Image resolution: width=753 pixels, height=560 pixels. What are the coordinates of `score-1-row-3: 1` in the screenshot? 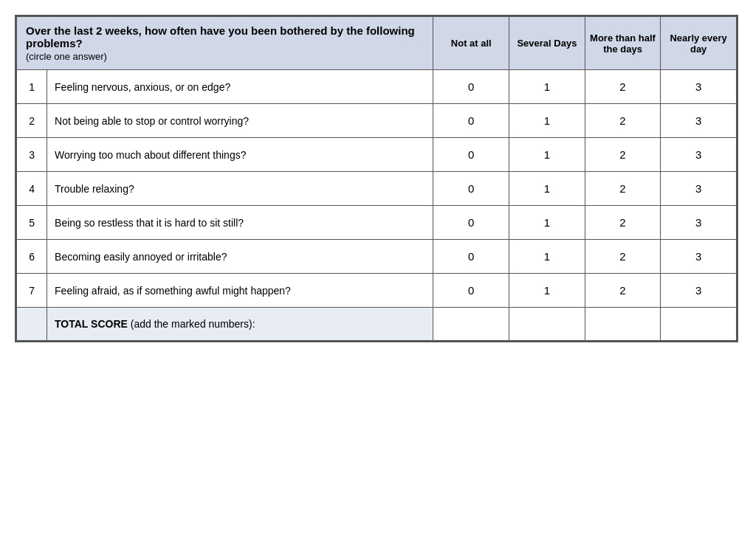 It's located at (548, 155).